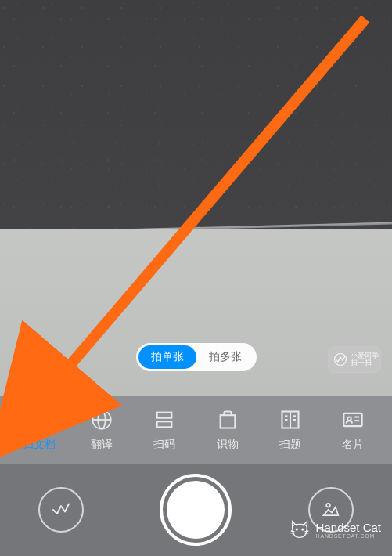  I want to click on xiaoai-icon, so click(340, 359).